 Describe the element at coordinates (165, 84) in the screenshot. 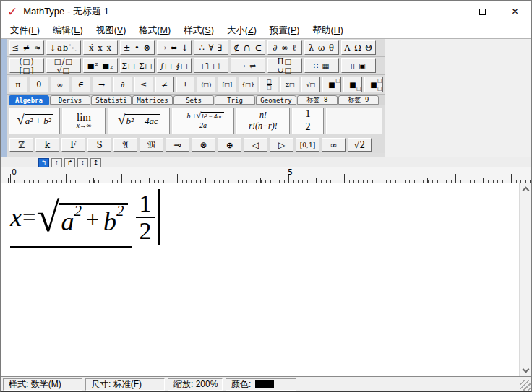

I see `button-not-equal: ≠` at that location.